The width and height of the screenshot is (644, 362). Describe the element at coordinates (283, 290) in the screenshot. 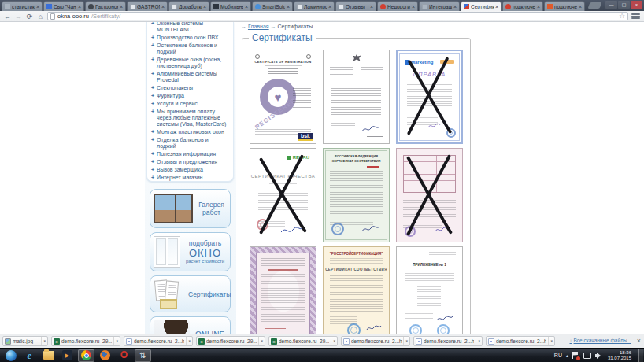

I see `certificate-thumb-sanitary-ornate` at that location.